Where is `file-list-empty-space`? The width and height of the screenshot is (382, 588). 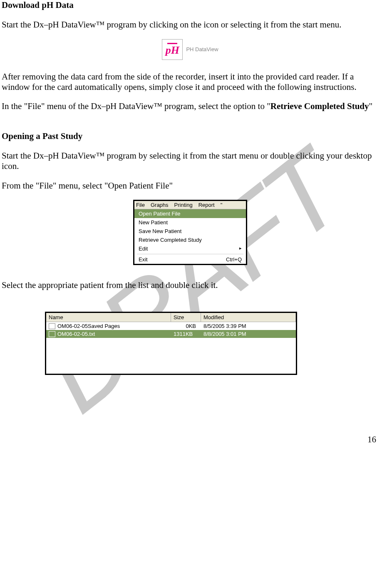 file-list-empty-space is located at coordinates (171, 356).